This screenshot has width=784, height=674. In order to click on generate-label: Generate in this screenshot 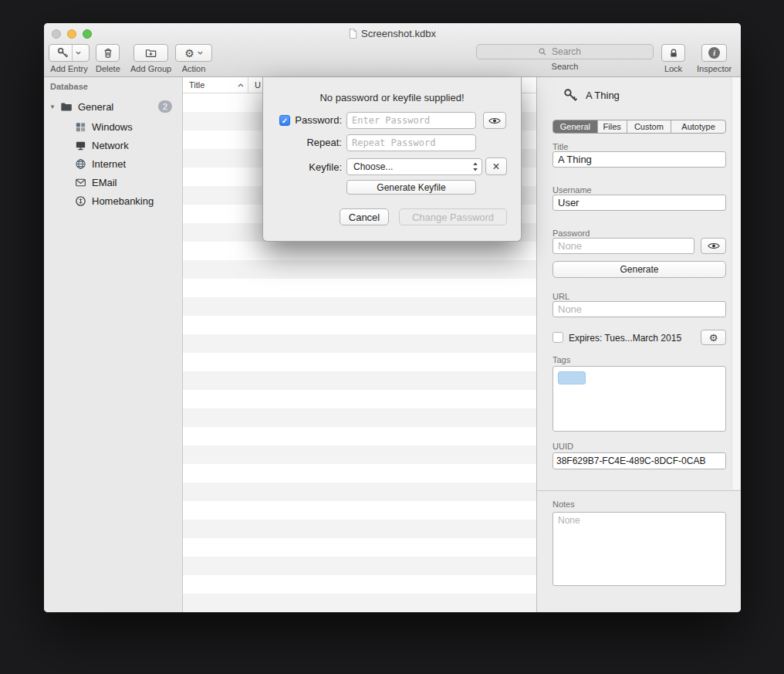, I will do `click(639, 269)`.